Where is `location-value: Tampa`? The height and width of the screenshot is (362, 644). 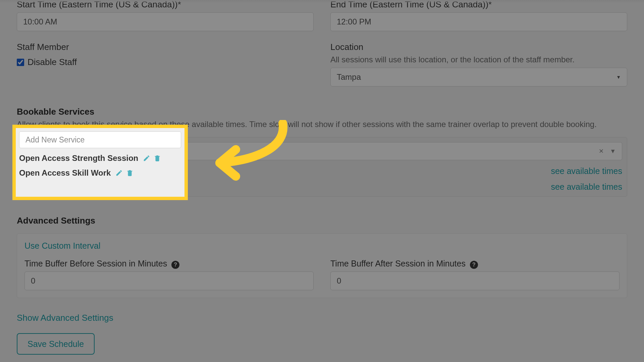 location-value: Tampa is located at coordinates (349, 77).